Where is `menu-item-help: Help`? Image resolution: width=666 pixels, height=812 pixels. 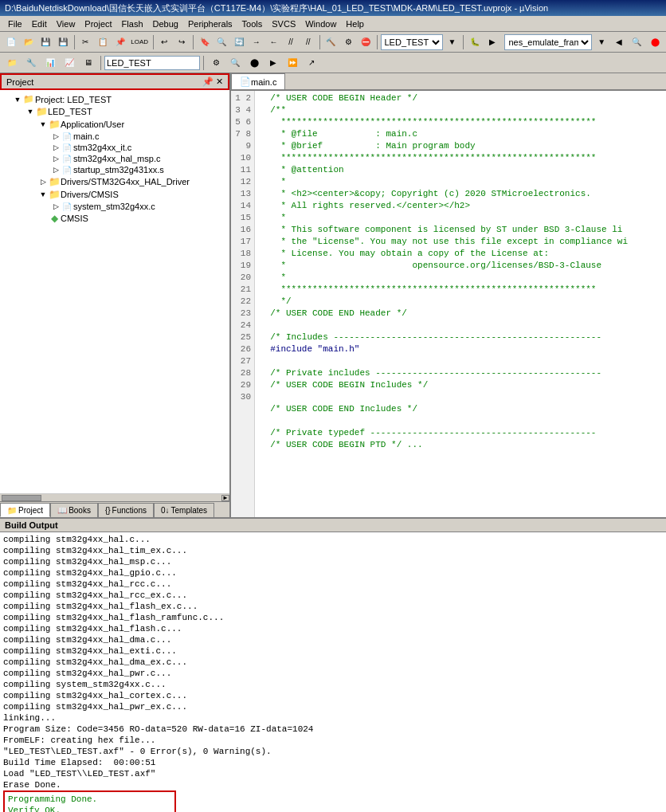 menu-item-help: Help is located at coordinates (355, 24).